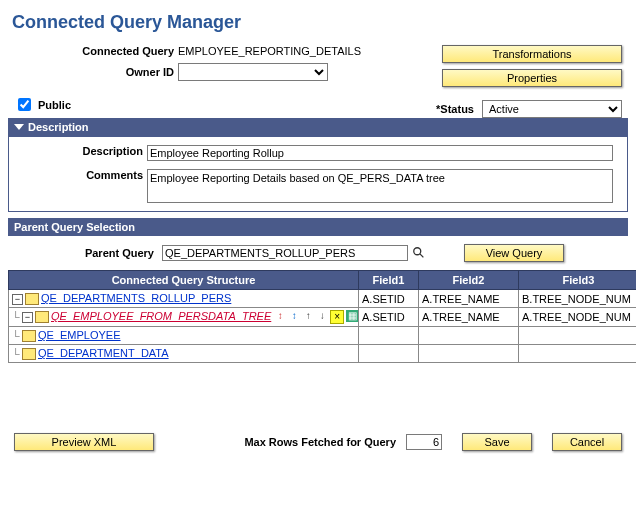  What do you see at coordinates (93, 51) in the screenshot?
I see `connected-query-label: Connected Query` at bounding box center [93, 51].